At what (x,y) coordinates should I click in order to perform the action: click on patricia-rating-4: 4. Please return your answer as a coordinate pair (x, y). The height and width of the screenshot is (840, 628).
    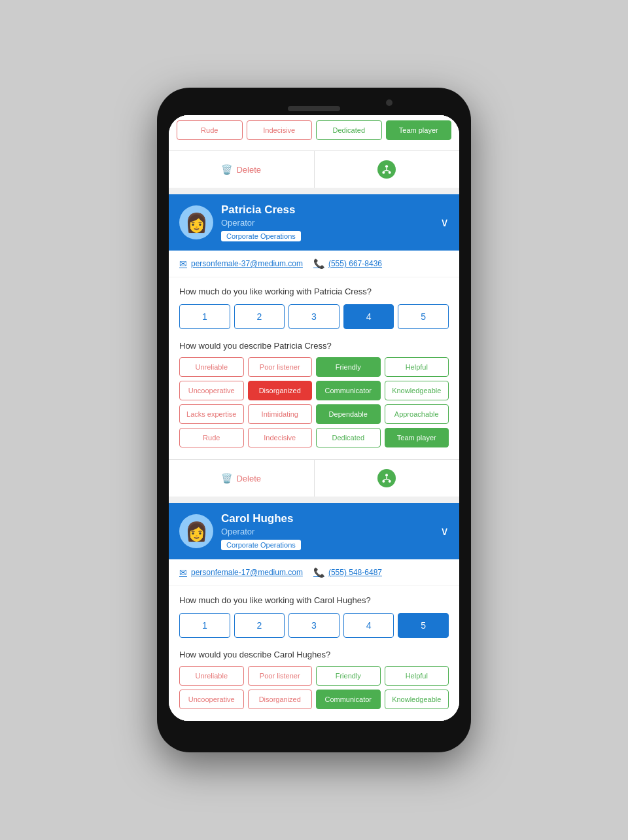
    Looking at the image, I should click on (369, 317).